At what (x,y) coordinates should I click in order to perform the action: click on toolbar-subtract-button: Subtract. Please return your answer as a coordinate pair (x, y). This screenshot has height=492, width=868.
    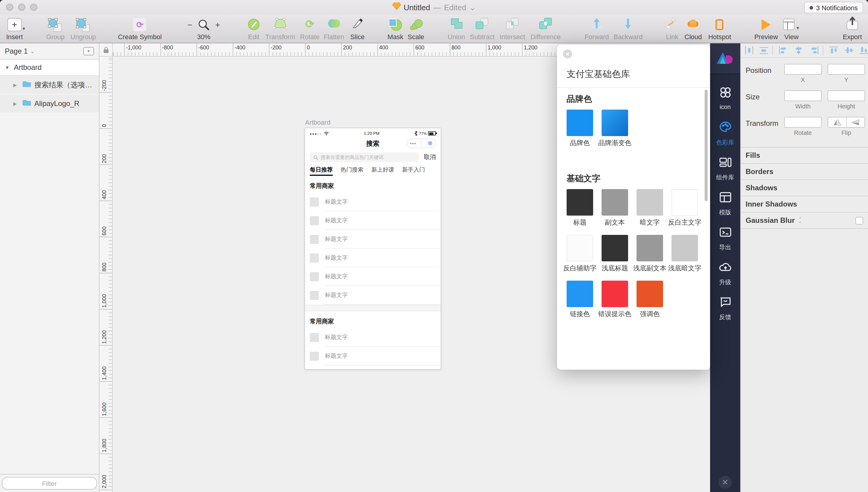
    Looking at the image, I should click on (482, 28).